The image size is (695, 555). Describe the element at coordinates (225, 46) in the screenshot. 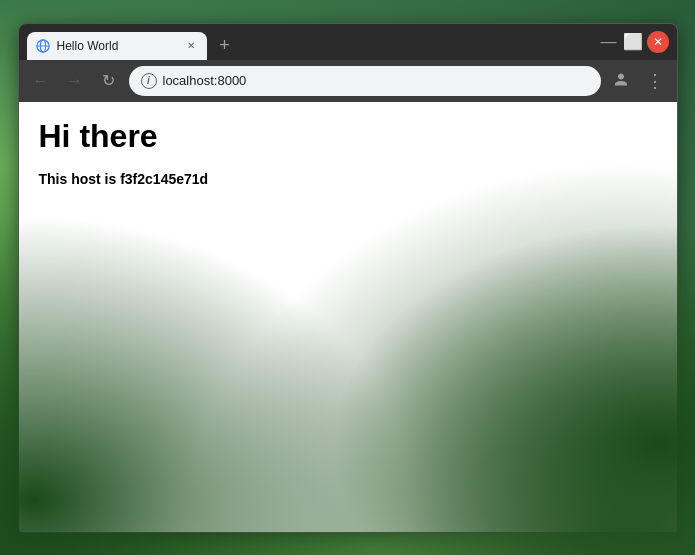

I see `new-tab-button: +` at that location.